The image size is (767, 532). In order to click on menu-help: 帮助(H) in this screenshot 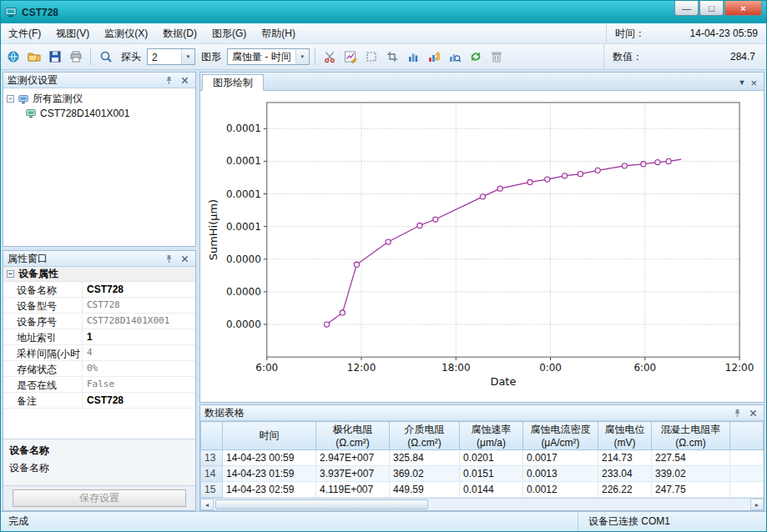, I will do `click(279, 33)`.